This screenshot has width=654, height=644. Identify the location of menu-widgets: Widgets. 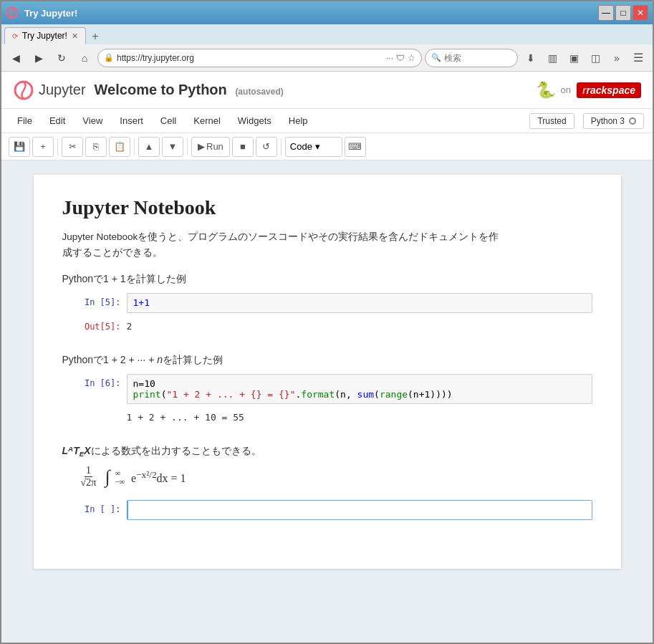
(255, 120).